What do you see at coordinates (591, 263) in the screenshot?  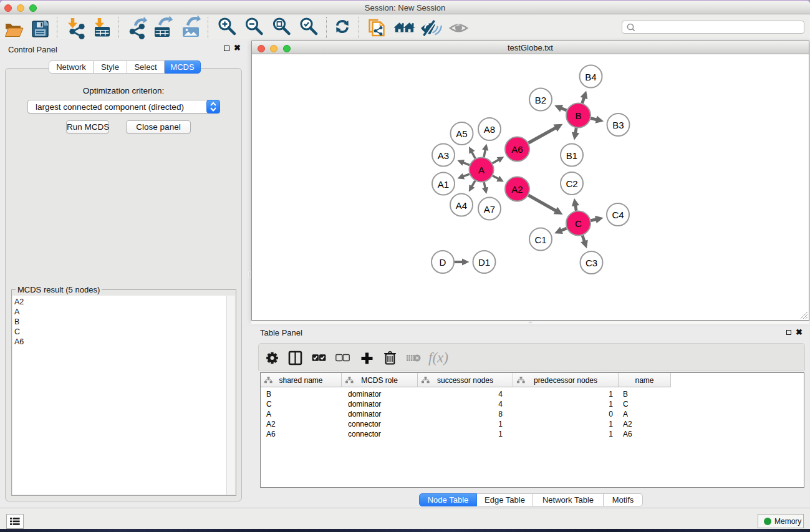 I see `svg-text: C3` at bounding box center [591, 263].